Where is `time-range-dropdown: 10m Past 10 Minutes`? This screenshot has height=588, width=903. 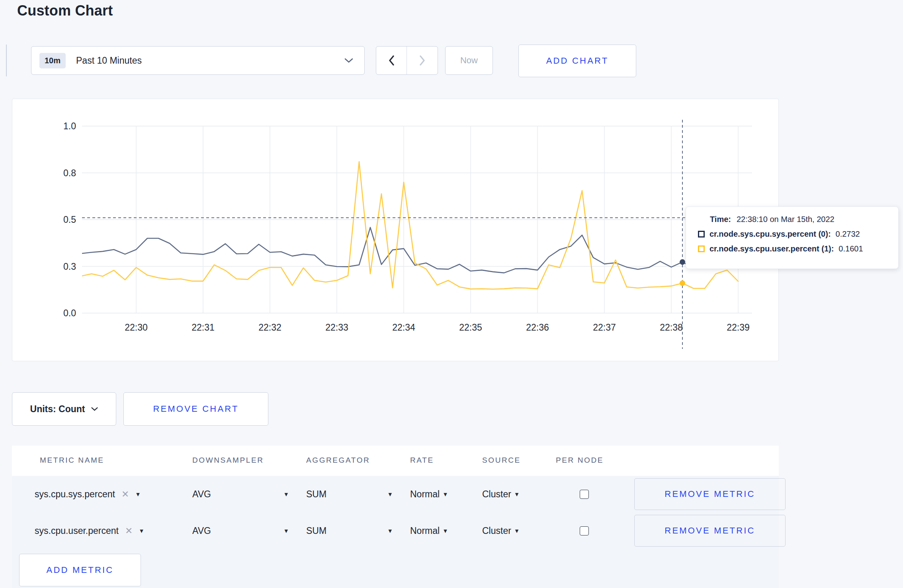 time-range-dropdown: 10m Past 10 Minutes is located at coordinates (198, 60).